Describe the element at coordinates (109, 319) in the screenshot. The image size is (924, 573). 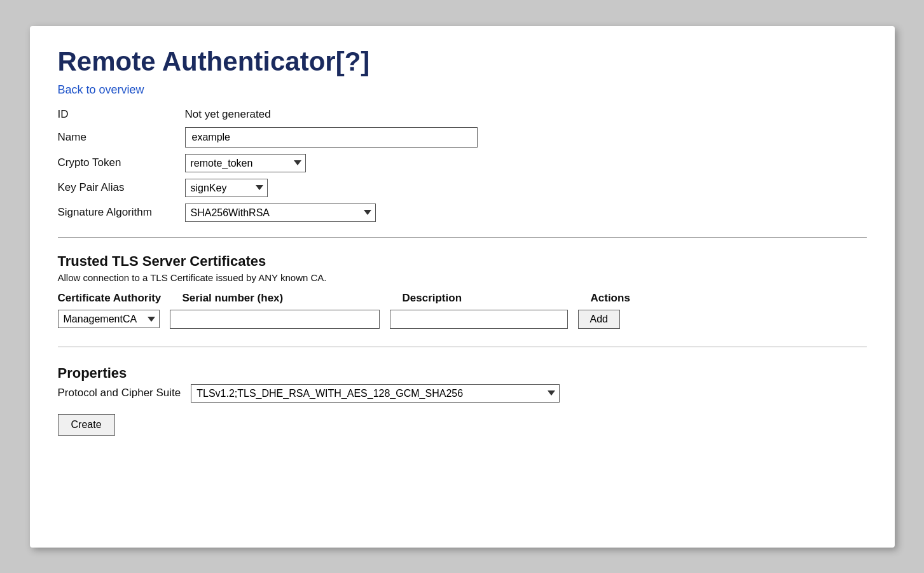
I see `ca-select: ManagementCA` at that location.